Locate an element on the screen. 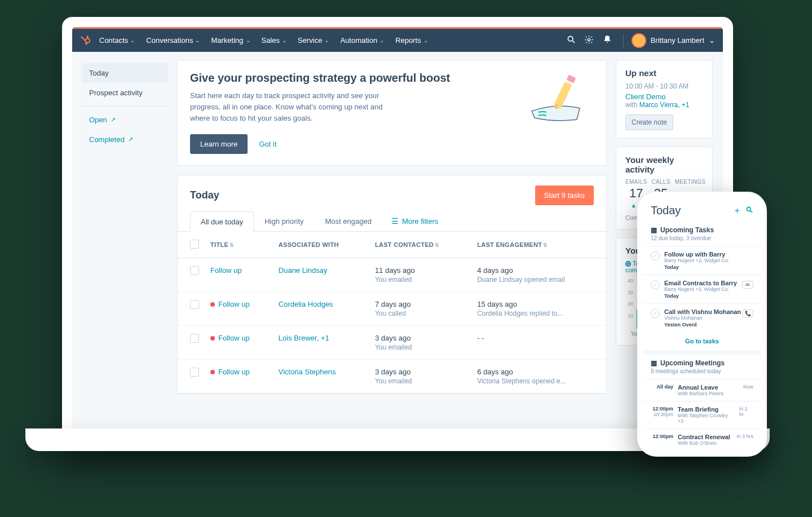 Image resolution: width=812 pixels, height=517 pixels. up-next-with: with Marco Vierra, +1 is located at coordinates (664, 105).